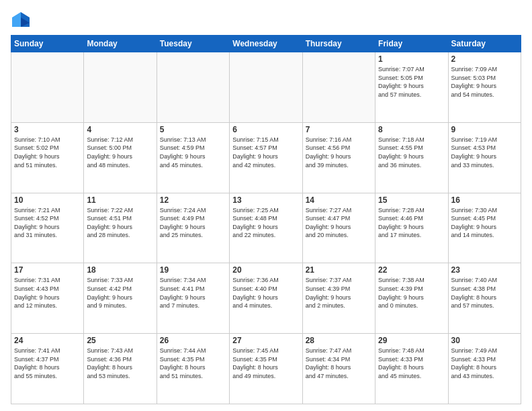  I want to click on day-number: 26, so click(193, 340).